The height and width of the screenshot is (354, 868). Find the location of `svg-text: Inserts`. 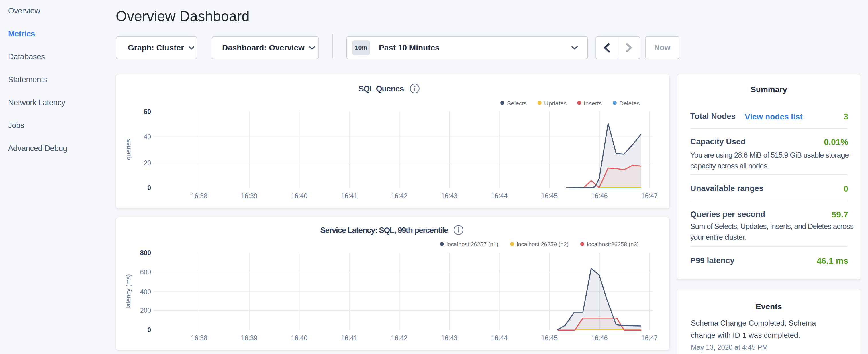

svg-text: Inserts is located at coordinates (593, 103).